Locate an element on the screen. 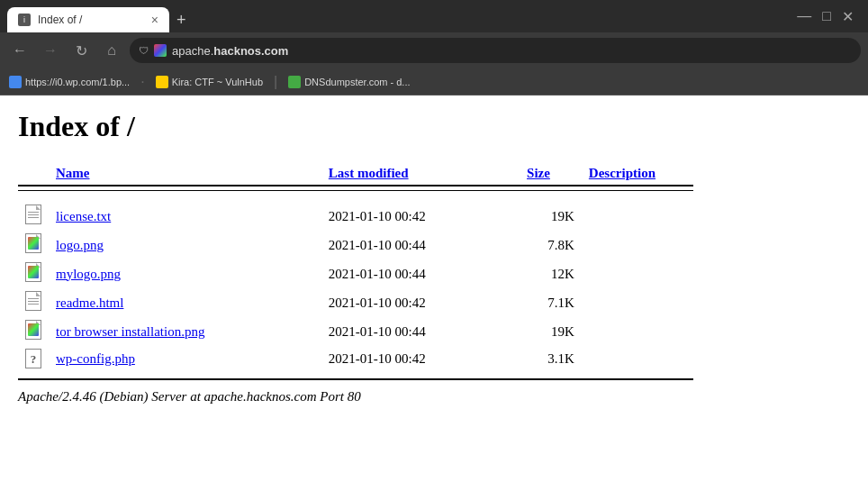 The height and width of the screenshot is (491, 868). file-link: license.txt is located at coordinates (83, 216).